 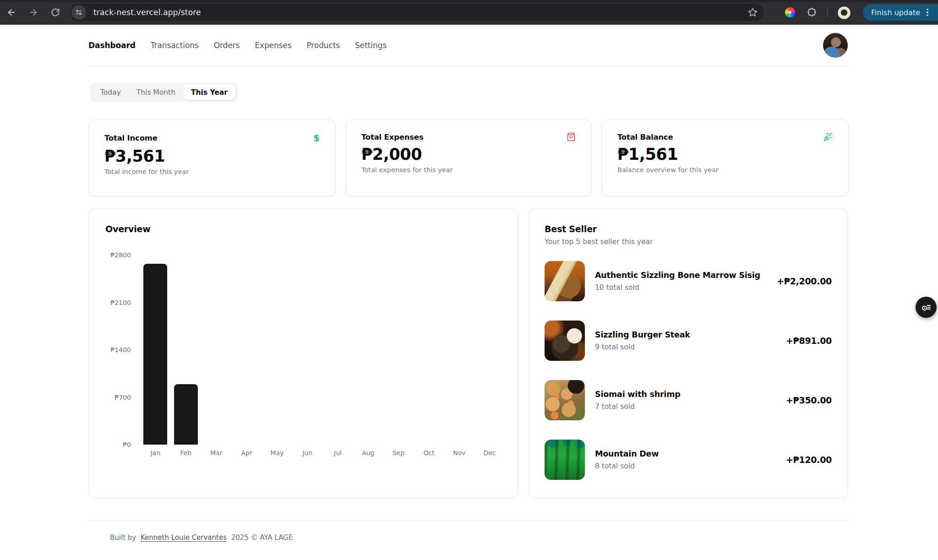 I want to click on nav-item-dashboard: Dashboard, so click(x=112, y=45).